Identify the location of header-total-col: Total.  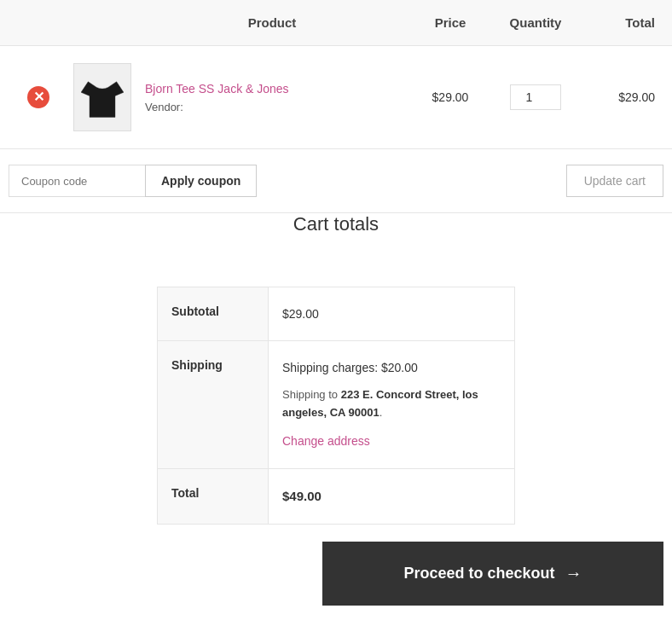
(621, 22).